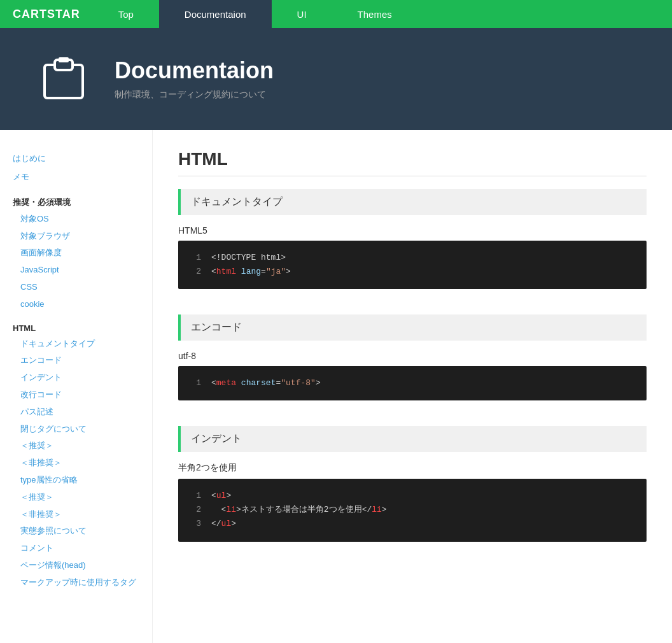  What do you see at coordinates (76, 413) in the screenshot?
I see `sidebar-item-path: パス記述` at bounding box center [76, 413].